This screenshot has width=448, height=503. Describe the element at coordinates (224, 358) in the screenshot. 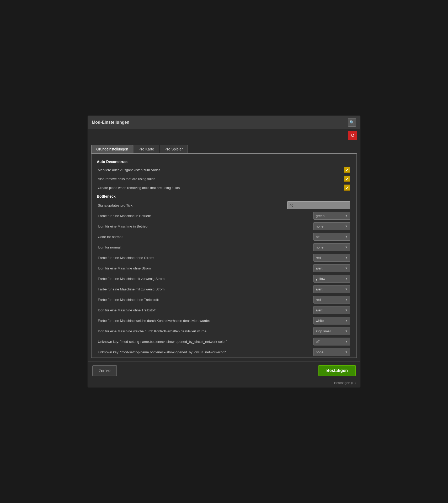

I see `setting-row-unknown-closed-color: Unknown key: "mod-setting-name.bottlenec…` at that location.